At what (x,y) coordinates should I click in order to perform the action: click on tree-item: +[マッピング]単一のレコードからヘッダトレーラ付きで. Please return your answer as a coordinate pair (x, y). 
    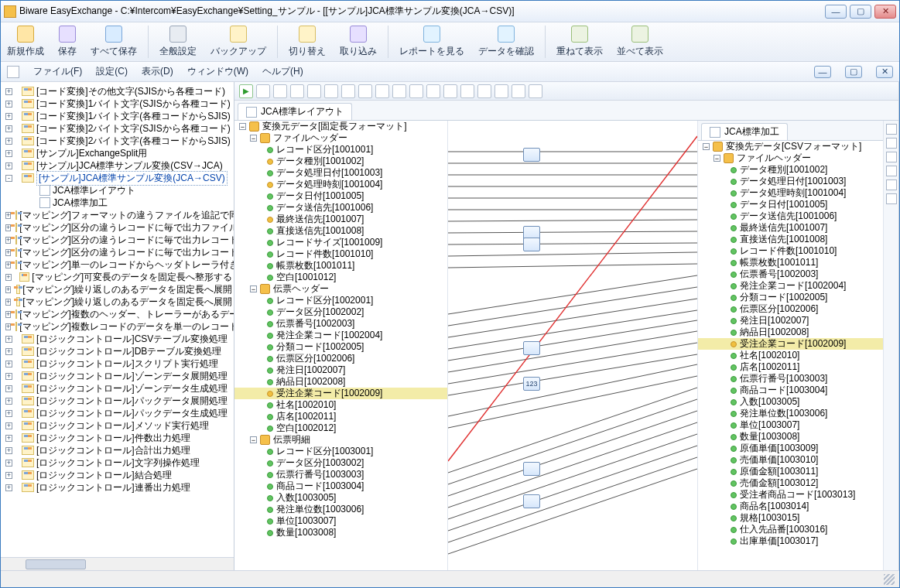
    Looking at the image, I should click on (118, 265).